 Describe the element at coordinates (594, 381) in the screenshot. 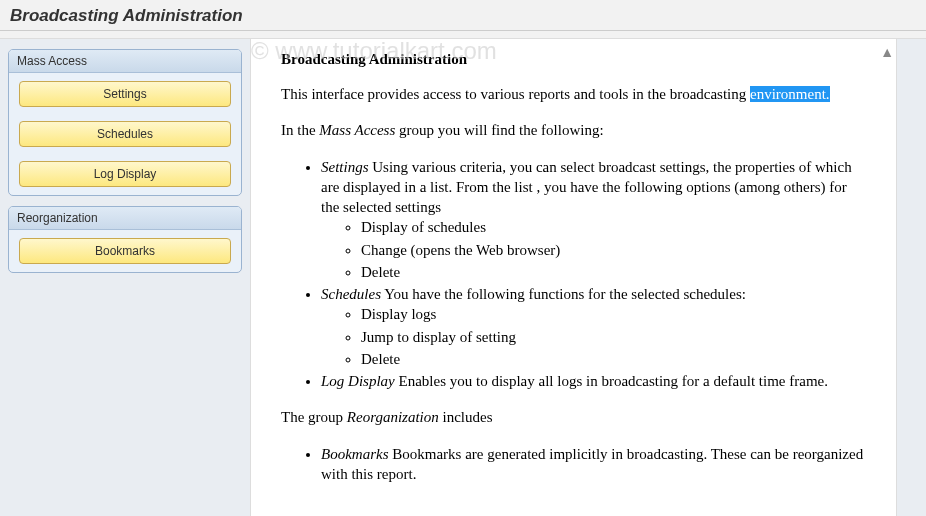

I see `list-item-log-display: Log Display Enables you to display all l…` at that location.